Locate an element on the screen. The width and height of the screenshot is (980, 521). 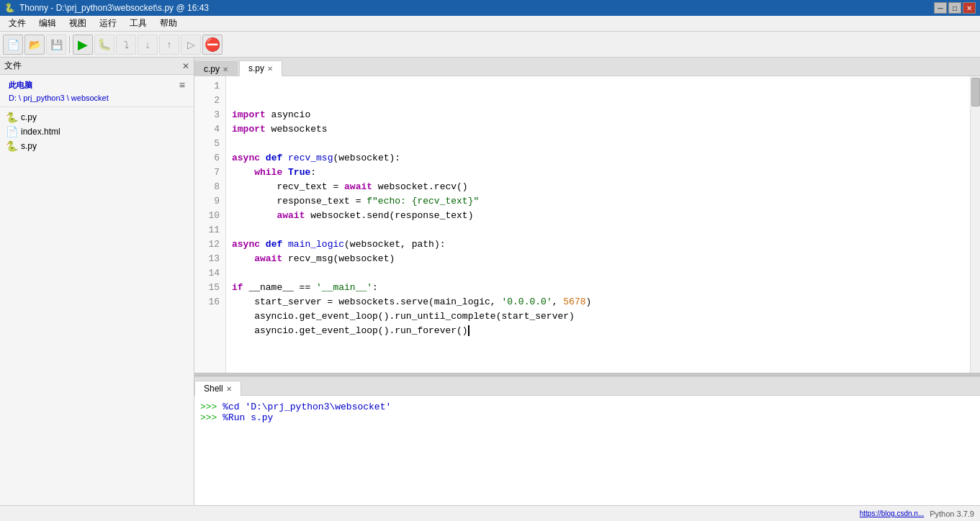
line-num-6: 6 is located at coordinates (210, 158).